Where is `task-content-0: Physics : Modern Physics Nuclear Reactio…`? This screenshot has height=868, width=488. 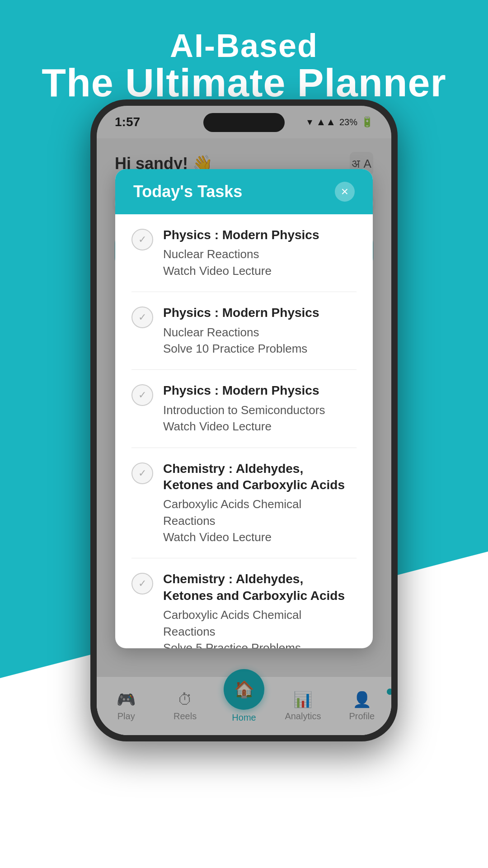 task-content-0: Physics : Modern Physics Nuclear Reactio… is located at coordinates (260, 253).